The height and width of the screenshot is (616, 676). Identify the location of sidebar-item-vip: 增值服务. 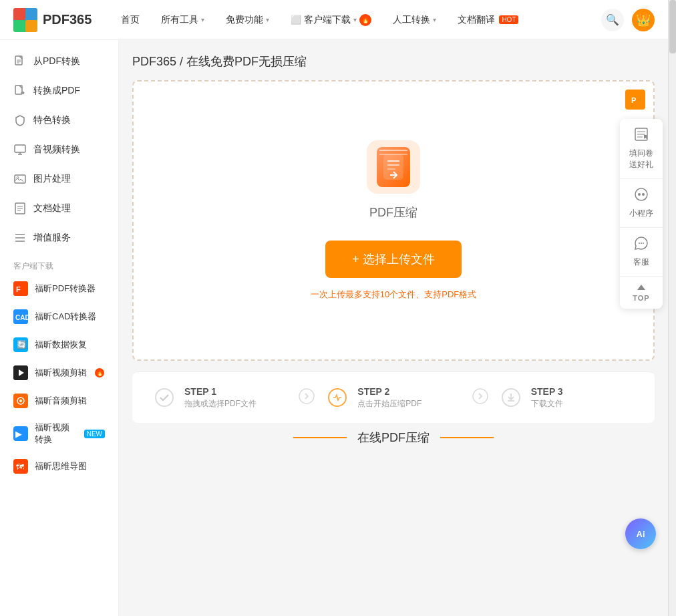
(59, 238).